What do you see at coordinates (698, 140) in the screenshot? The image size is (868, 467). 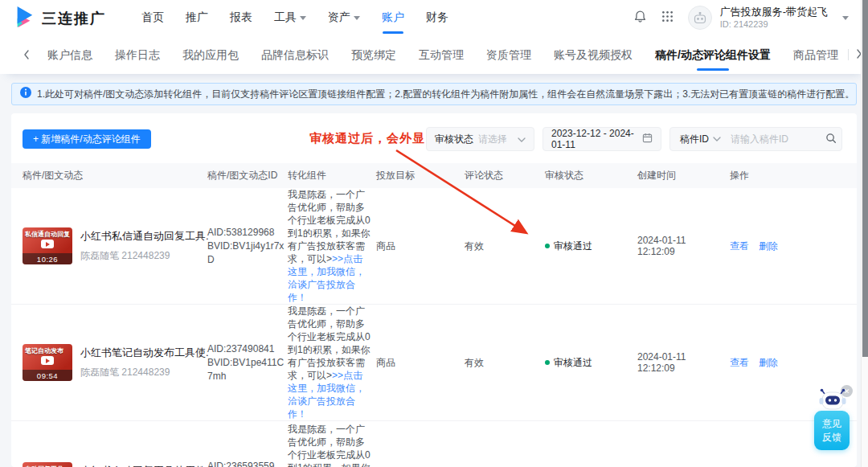 I see `id-type-select: 稿件ID` at bounding box center [698, 140].